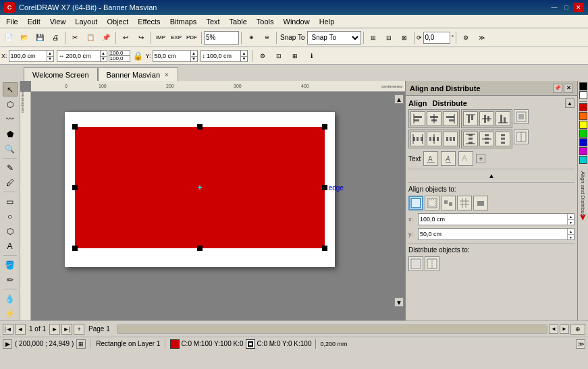 The width and height of the screenshot is (588, 369). I want to click on eyedropper-tool: 💧, so click(10, 298).